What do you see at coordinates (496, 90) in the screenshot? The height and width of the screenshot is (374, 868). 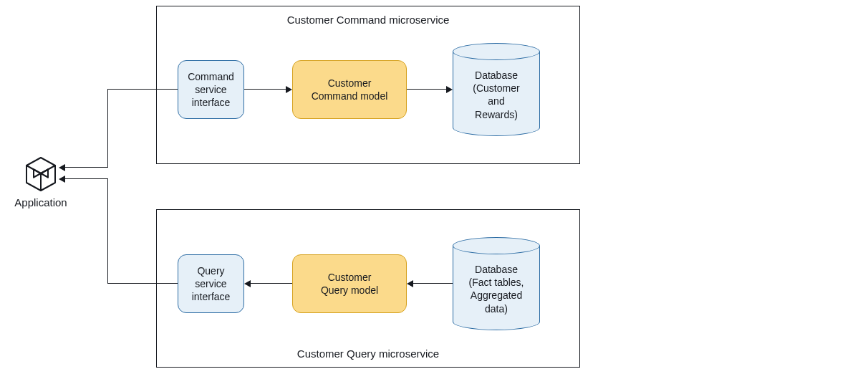 I see `command-database: Database (Customer and Rewards)` at bounding box center [496, 90].